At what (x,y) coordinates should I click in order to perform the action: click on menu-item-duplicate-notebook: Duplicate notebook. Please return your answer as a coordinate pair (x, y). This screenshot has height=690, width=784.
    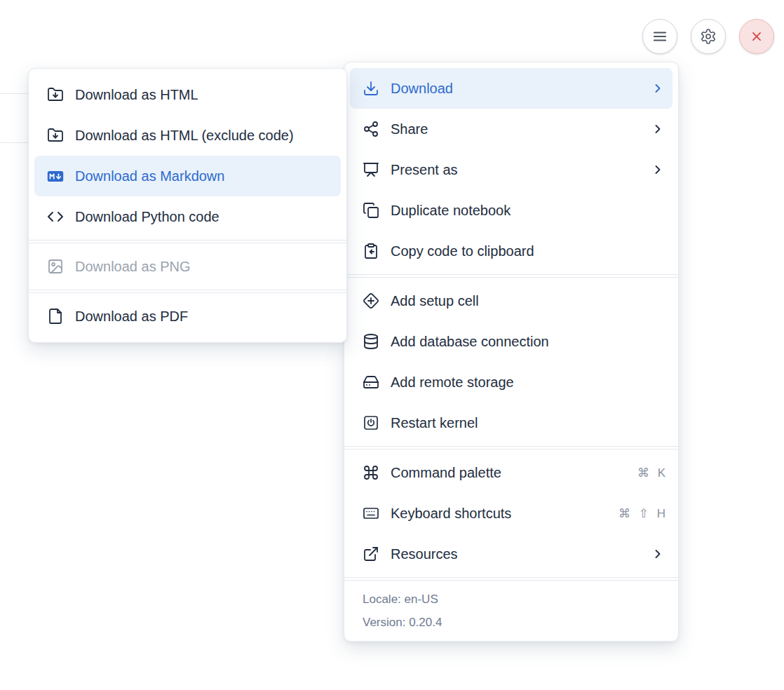
    Looking at the image, I should click on (511, 210).